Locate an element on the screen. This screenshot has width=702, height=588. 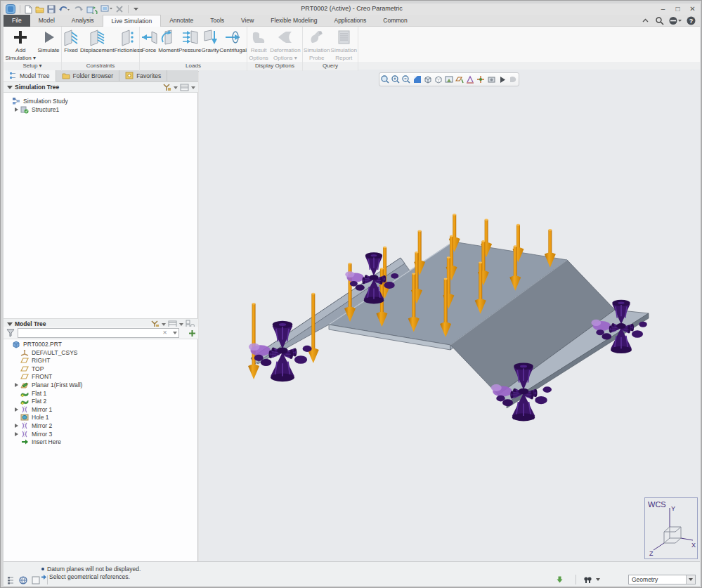
spin-center-icon is located at coordinates (481, 79).